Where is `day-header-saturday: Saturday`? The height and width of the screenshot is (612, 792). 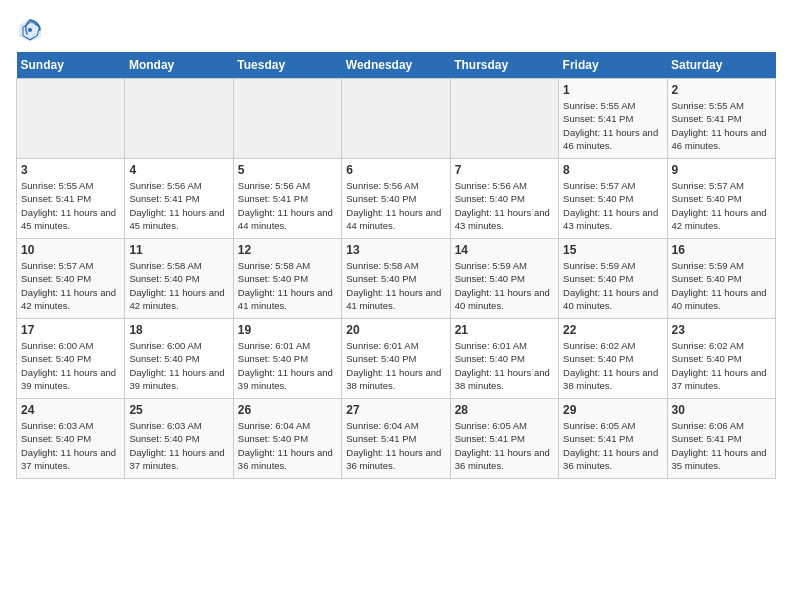
day-header-saturday: Saturday is located at coordinates (721, 66).